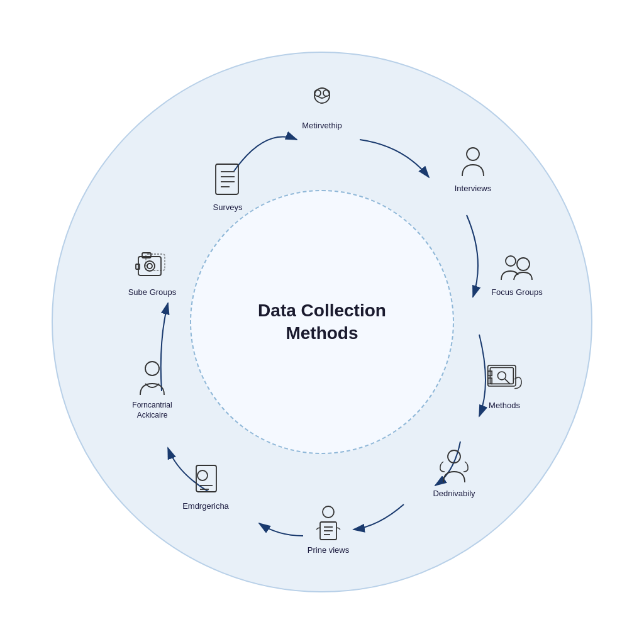  What do you see at coordinates (517, 265) in the screenshot?
I see `focus-groups-icon` at bounding box center [517, 265].